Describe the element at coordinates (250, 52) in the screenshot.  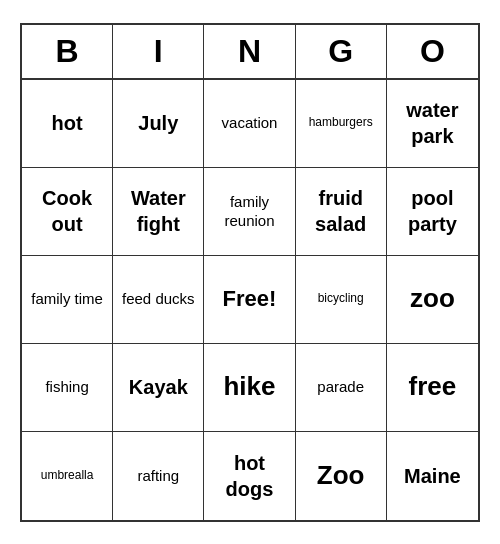
I see `bingo-header: BINGO` at that location.